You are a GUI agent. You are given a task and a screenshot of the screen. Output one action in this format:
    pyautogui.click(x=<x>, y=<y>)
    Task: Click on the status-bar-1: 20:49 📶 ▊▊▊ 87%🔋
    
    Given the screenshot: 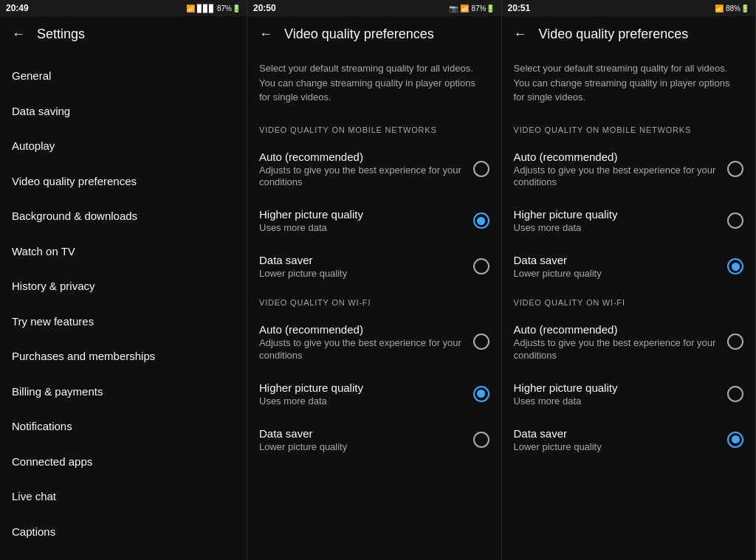 What is the action you would take?
    pyautogui.click(x=123, y=8)
    